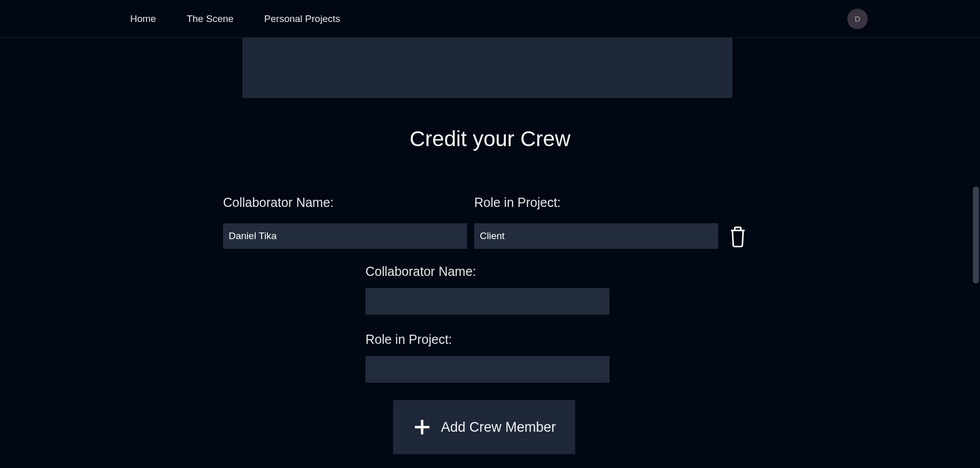  I want to click on delete-button, so click(738, 237).